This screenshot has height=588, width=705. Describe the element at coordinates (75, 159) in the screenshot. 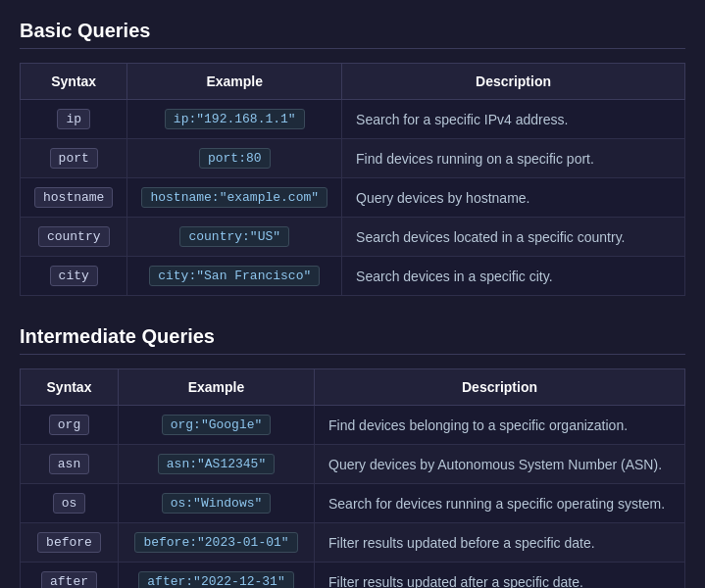

I see `syntax-badge: port` at that location.